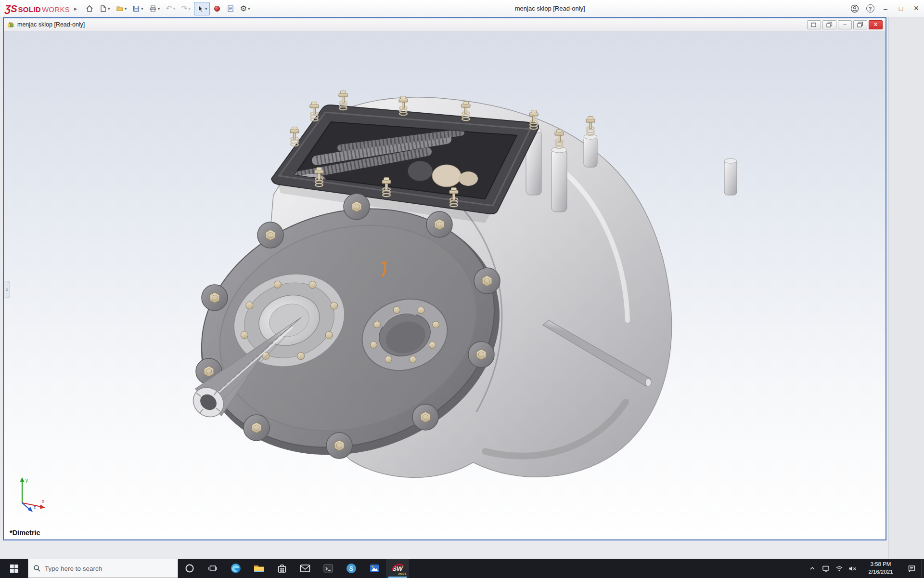  Describe the element at coordinates (814, 25) in the screenshot. I see `new-window-button` at that location.